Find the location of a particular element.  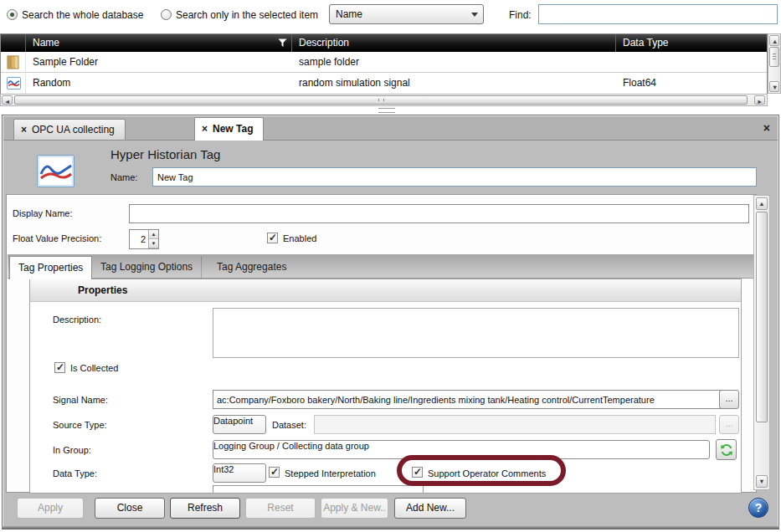

group-header: Properties is located at coordinates (385, 291).